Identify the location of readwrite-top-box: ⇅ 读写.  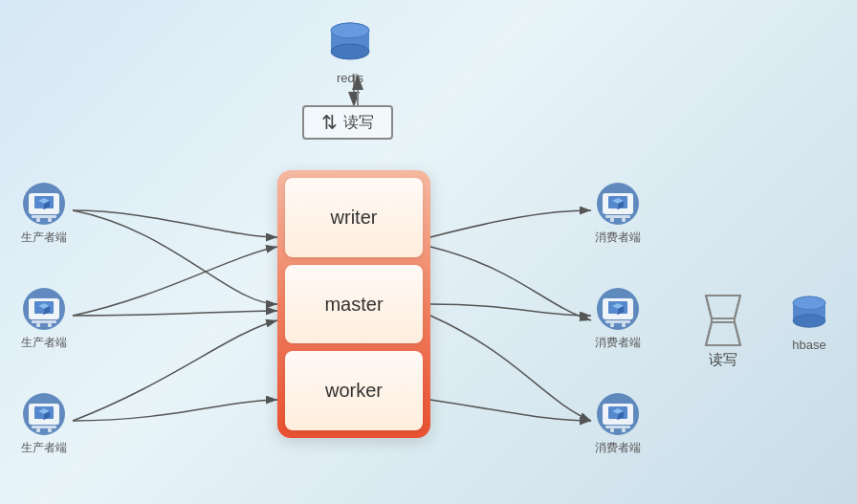
(348, 122).